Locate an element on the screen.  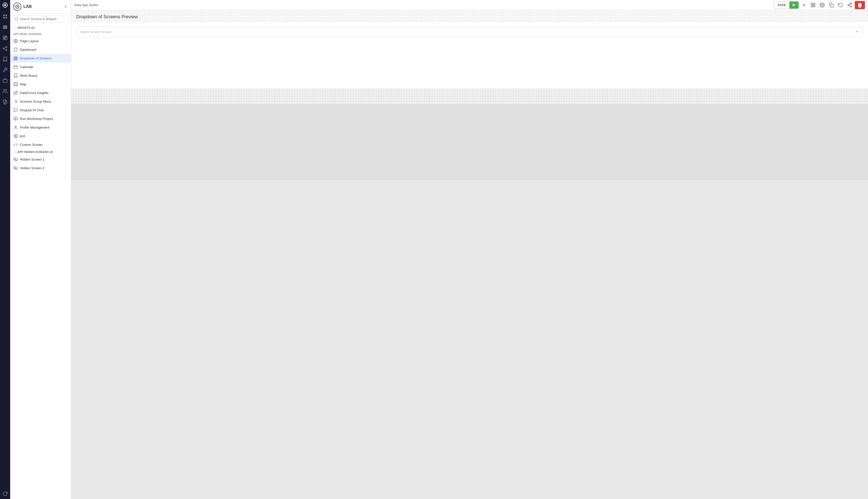
rail-icon-briefcase is located at coordinates (5, 81).